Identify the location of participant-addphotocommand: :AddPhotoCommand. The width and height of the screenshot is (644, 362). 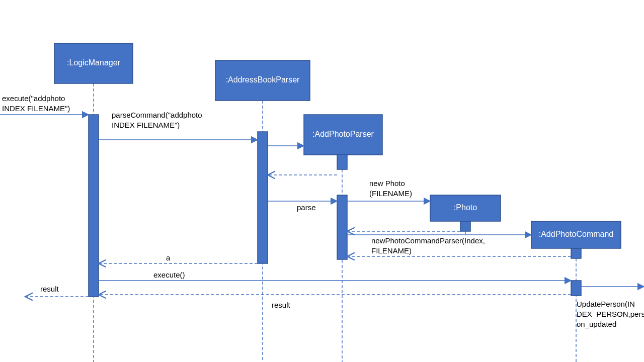
(576, 235).